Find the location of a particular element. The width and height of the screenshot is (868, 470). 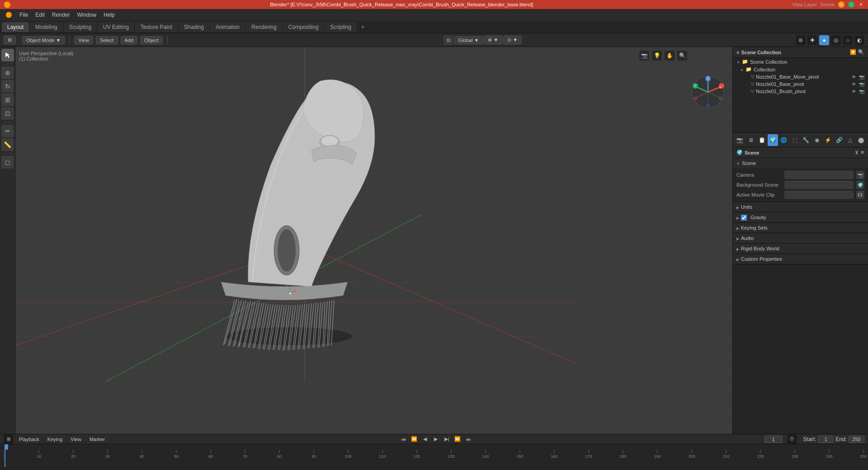

prop-object-icon: ⬚ is located at coordinates (795, 140).